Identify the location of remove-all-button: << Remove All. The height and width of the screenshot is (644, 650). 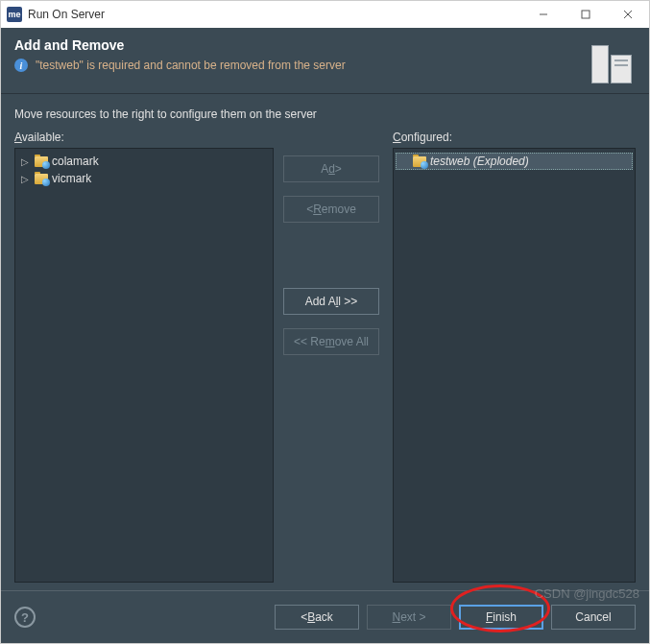
(331, 342).